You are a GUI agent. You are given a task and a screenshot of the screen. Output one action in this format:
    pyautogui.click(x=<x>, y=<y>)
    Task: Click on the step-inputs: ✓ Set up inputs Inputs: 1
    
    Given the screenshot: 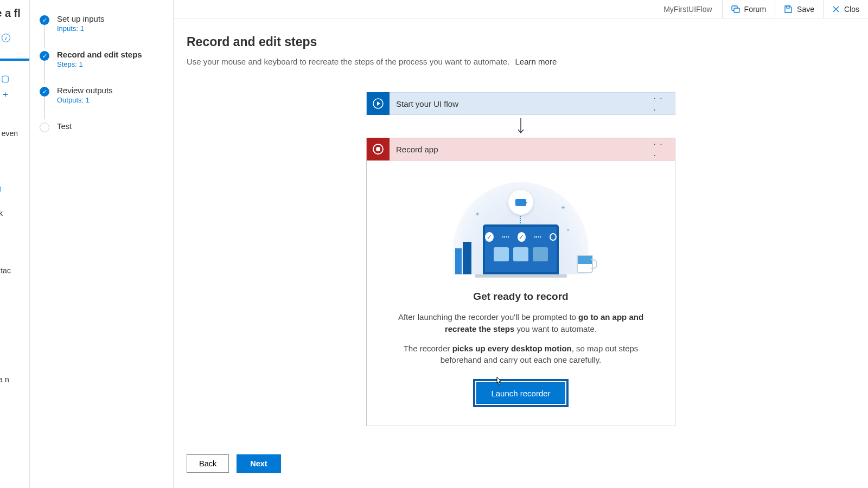 What is the action you would take?
    pyautogui.click(x=101, y=32)
    